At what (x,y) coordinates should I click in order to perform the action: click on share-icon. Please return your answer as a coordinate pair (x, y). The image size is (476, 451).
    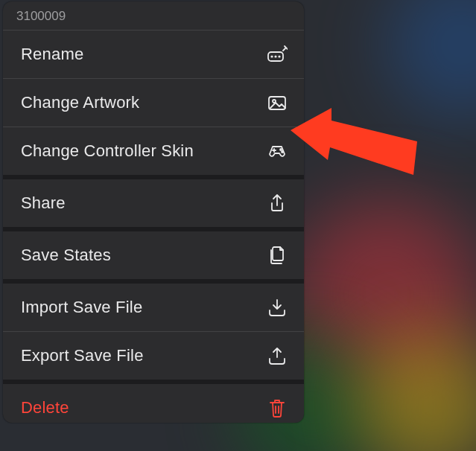
    Looking at the image, I should click on (277, 203).